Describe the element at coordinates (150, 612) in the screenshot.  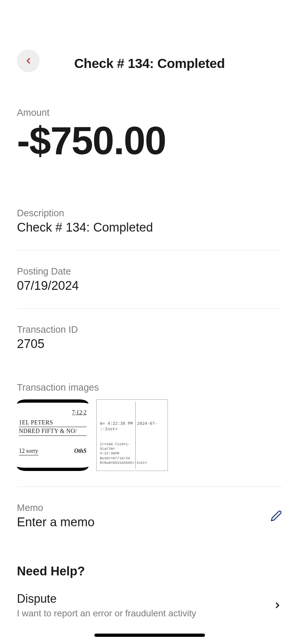
I see `dispute-row: Dispute I want to report an error or fra…` at that location.